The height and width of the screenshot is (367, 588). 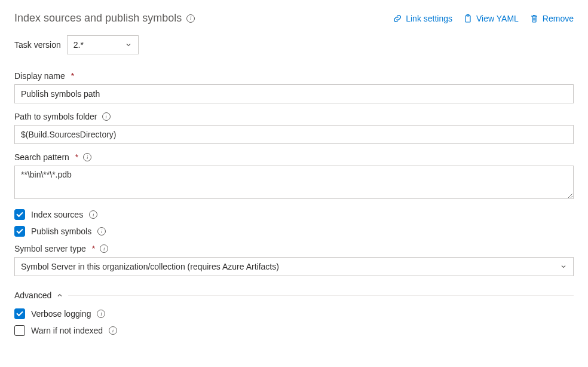 What do you see at coordinates (422, 19) in the screenshot?
I see `link-settings-button: Link settings` at bounding box center [422, 19].